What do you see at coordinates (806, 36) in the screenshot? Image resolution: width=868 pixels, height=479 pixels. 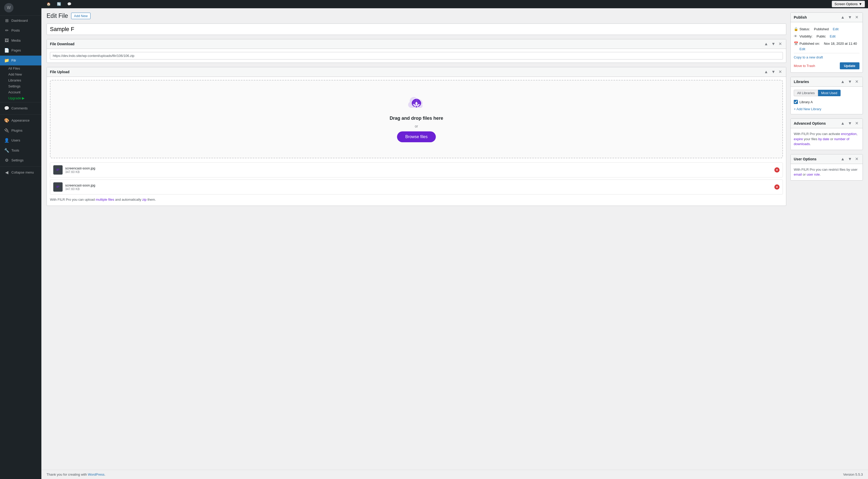 I see `visibility-label: Visibility:` at bounding box center [806, 36].